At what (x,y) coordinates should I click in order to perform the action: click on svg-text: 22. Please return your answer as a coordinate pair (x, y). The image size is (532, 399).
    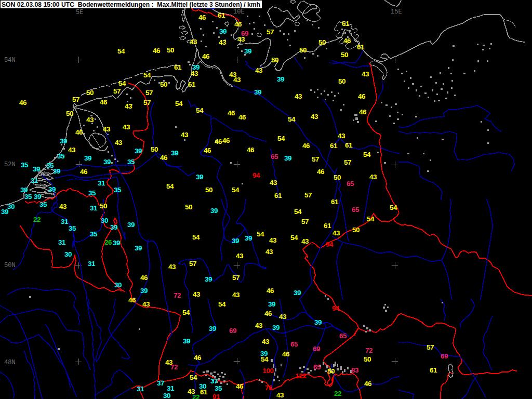
    Looking at the image, I should click on (37, 219).